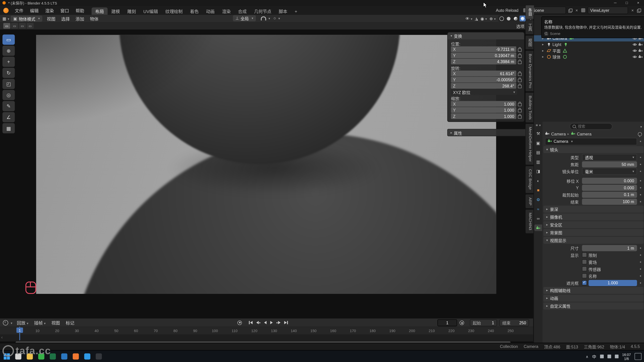 The height and width of the screenshot is (362, 644). Describe the element at coordinates (593, 262) in the screenshot. I see `checkbox-label: 雾场` at that location.